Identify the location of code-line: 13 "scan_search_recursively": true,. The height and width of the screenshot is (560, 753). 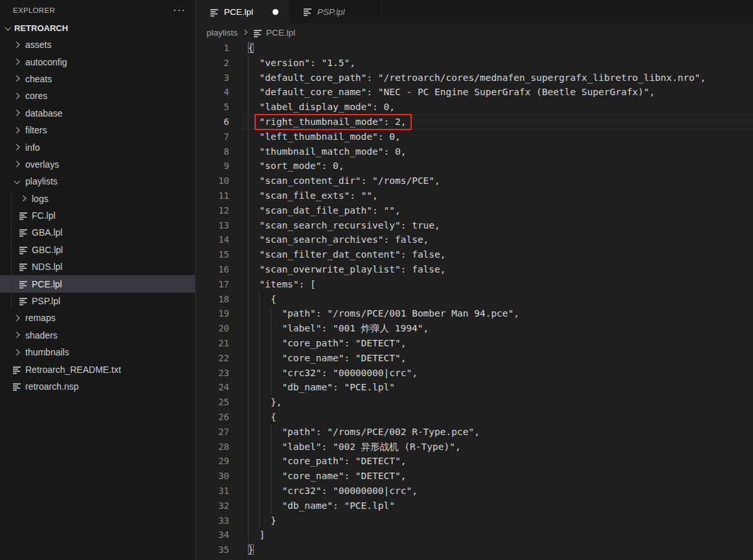
(474, 225).